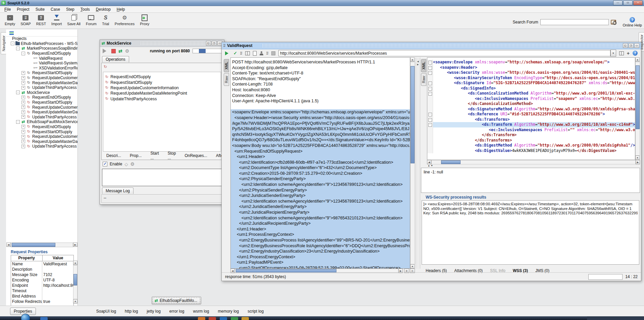  I want to click on add-endpoint-icon: +, so click(628, 53).